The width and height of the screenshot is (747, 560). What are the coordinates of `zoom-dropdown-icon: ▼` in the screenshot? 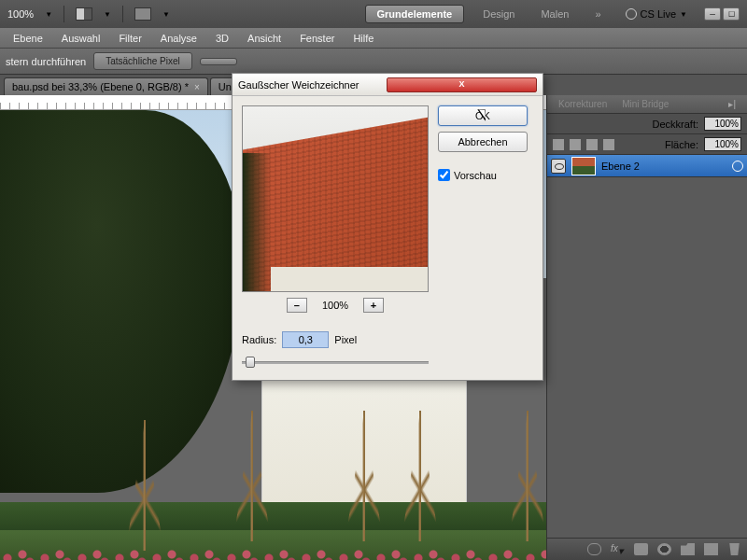 It's located at (49, 15).